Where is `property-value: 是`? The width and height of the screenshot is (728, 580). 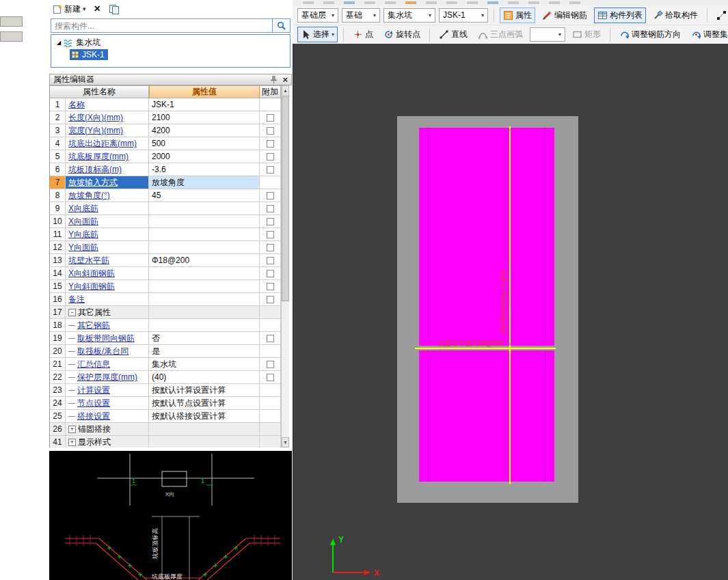 property-value: 是 is located at coordinates (204, 351).